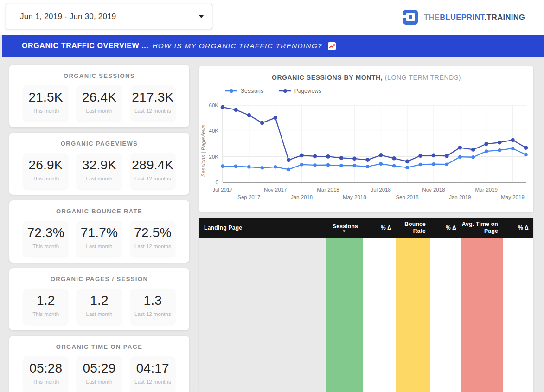 The height and width of the screenshot is (392, 544). I want to click on col-header-bounce-rate: Bounce Rate, so click(413, 228).